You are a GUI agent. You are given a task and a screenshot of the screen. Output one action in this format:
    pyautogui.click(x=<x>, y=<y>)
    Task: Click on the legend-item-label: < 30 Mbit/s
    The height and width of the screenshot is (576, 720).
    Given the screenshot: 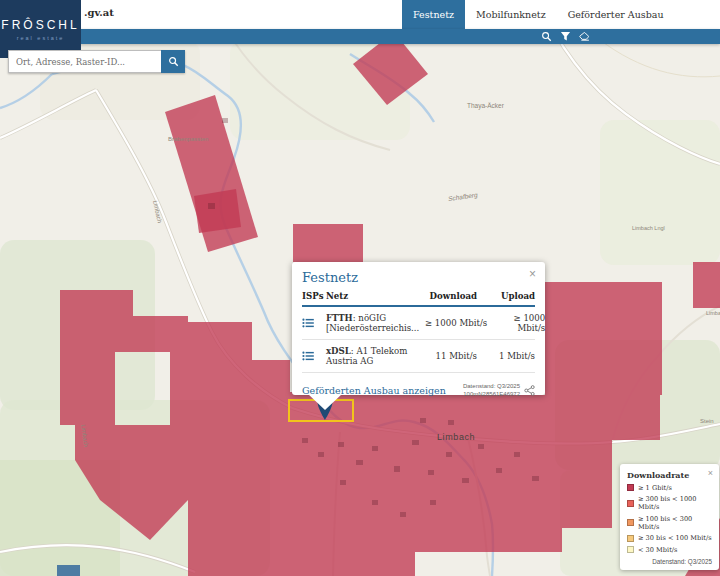 What is the action you would take?
    pyautogui.click(x=658, y=550)
    